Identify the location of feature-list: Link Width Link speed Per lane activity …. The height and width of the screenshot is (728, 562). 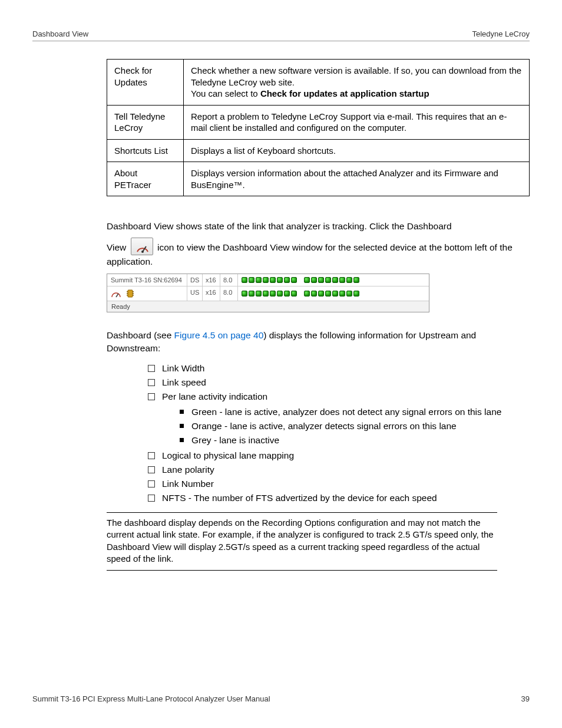
(338, 433).